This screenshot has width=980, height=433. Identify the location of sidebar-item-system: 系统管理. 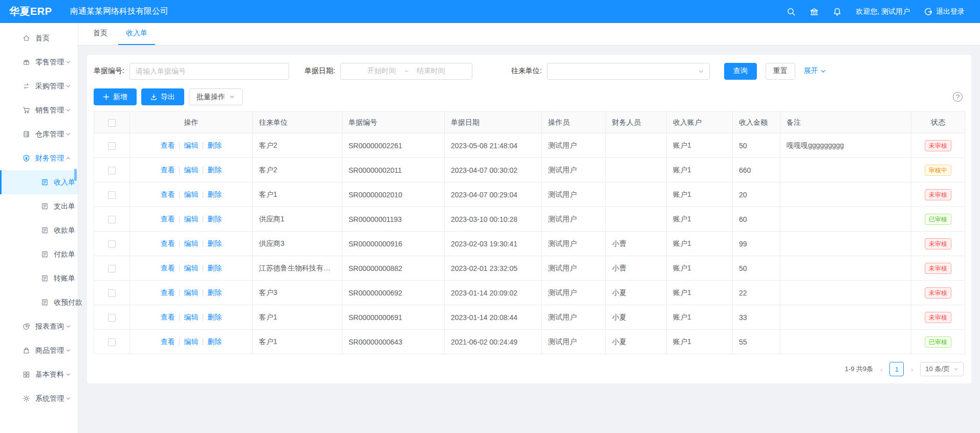
(39, 399).